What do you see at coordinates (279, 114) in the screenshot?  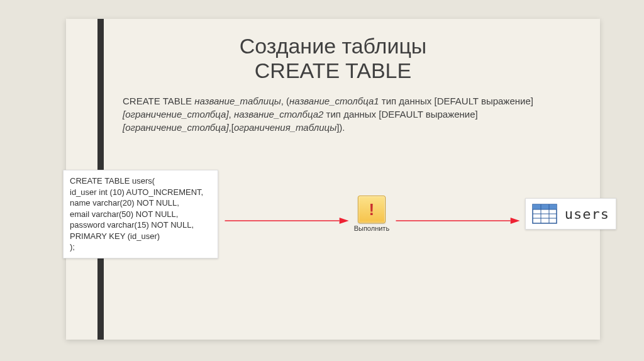 I see `term-col2: название_столбца2` at bounding box center [279, 114].